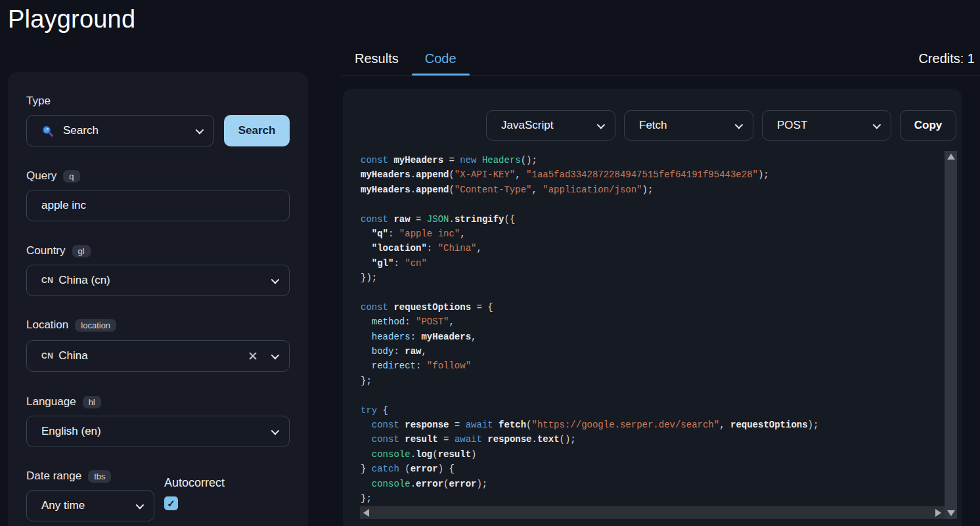 This screenshot has height=526, width=980. What do you see at coordinates (73, 356) in the screenshot?
I see `location-select-value: China` at bounding box center [73, 356].